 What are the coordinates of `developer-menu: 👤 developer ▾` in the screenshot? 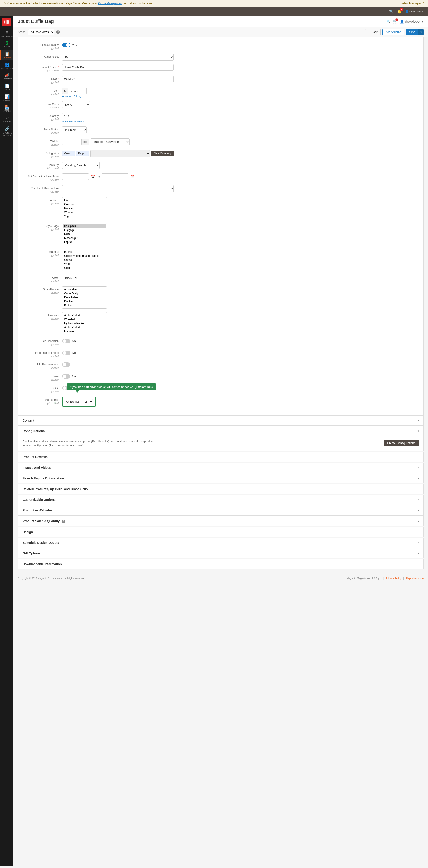 It's located at (415, 11).